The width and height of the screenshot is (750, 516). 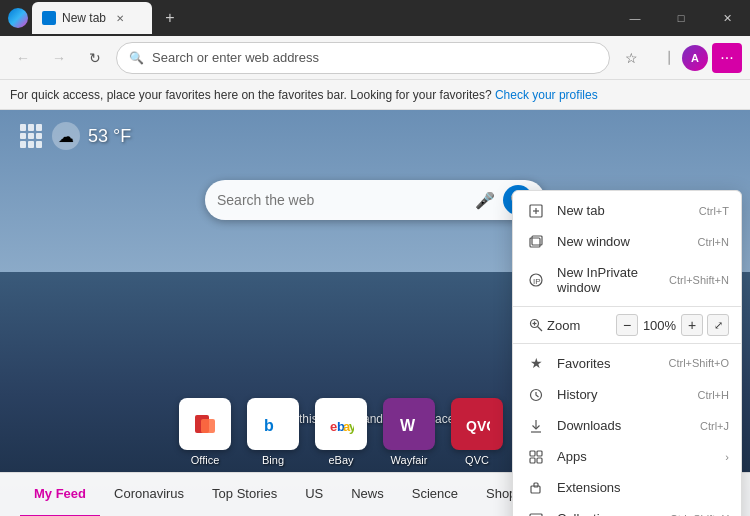 I want to click on zoom-plus-button: +, so click(x=692, y=325).